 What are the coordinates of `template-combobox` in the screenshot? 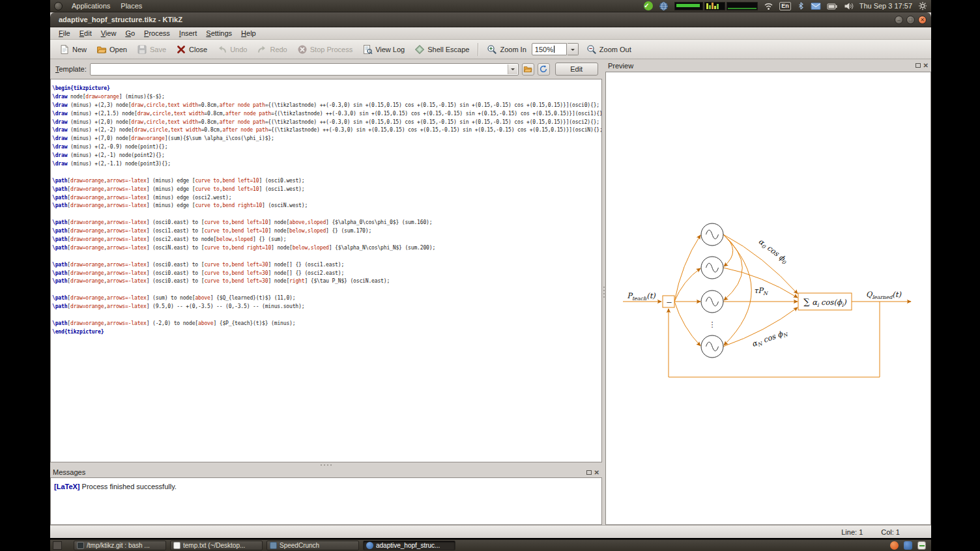 It's located at (304, 69).